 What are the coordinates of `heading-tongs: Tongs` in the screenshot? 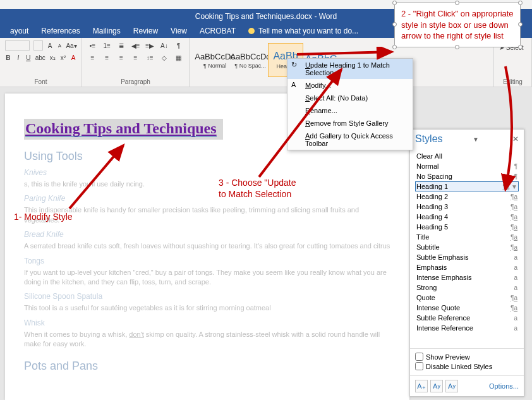 It's located at (207, 261).